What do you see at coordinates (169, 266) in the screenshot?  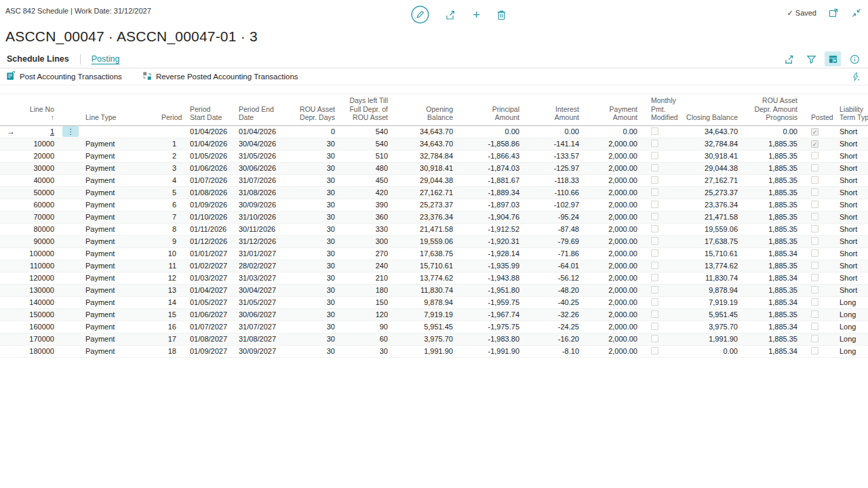 I see `cell-period: 11` at bounding box center [169, 266].